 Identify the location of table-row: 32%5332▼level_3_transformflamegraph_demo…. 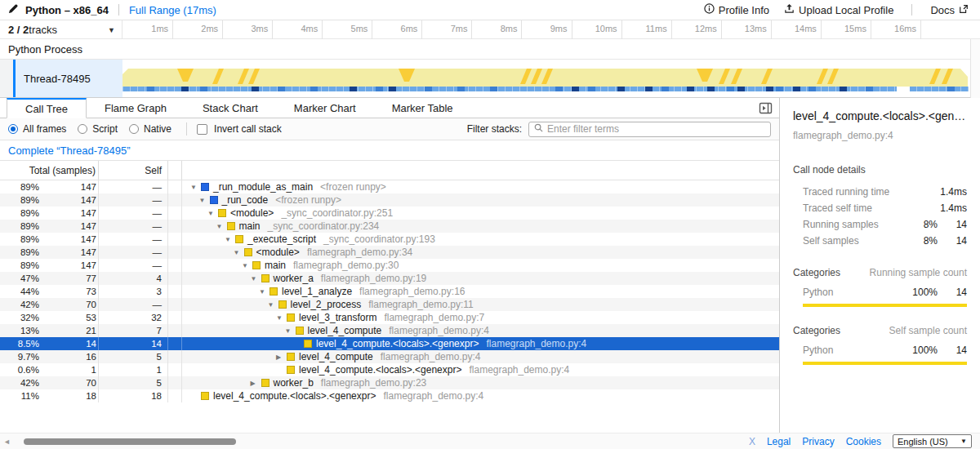
(390, 318).